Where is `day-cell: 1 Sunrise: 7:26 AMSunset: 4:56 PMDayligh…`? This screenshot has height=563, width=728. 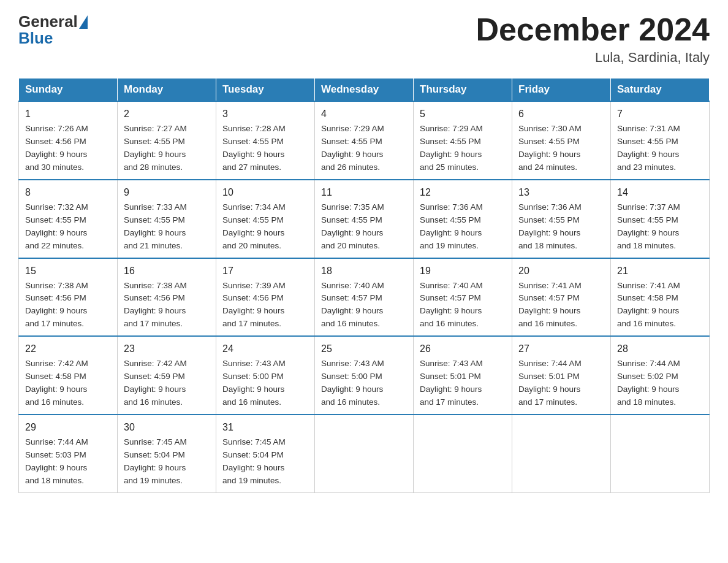
day-cell: 1 Sunrise: 7:26 AMSunset: 4:56 PMDayligh… is located at coordinates (69, 140).